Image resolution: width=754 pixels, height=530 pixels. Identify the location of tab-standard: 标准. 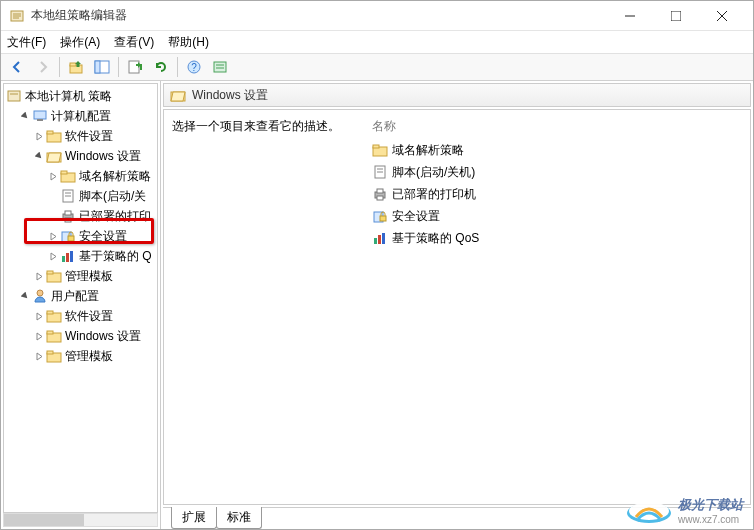
(239, 518).